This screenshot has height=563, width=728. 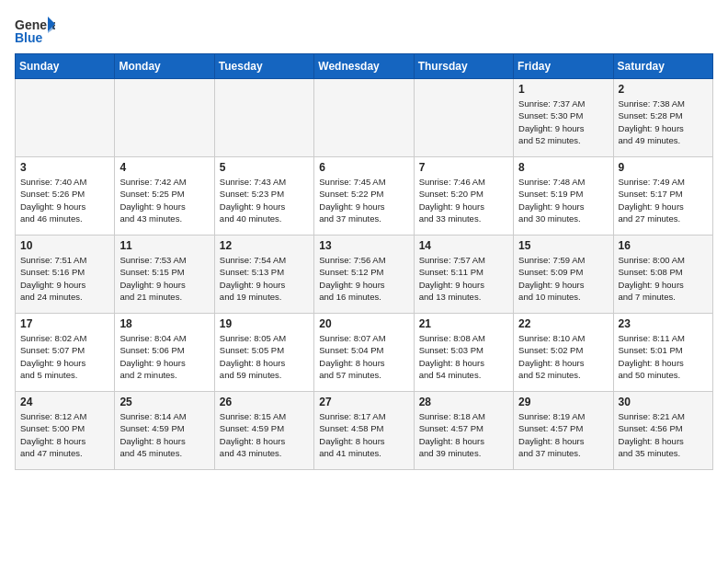 What do you see at coordinates (64, 278) in the screenshot?
I see `day-info: Sunrise: 7:51 AM Sunset: 5:16 PM Dayligh…` at bounding box center [64, 278].